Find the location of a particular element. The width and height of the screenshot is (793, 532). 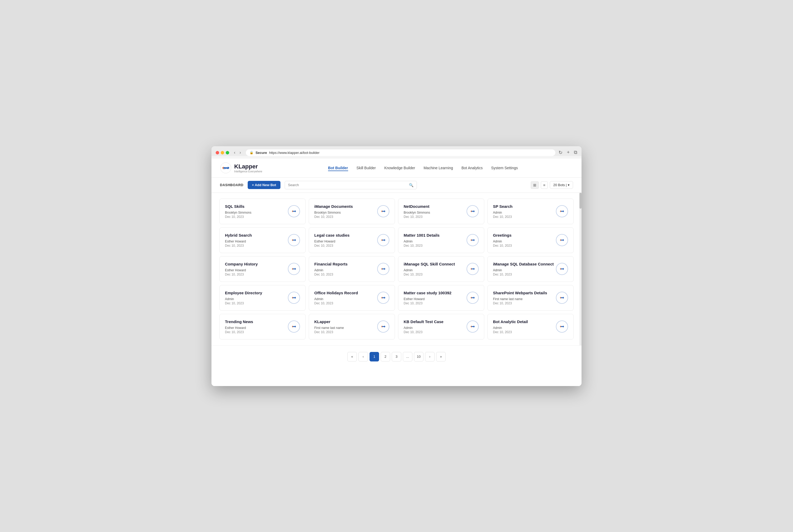

back-button: ‹ is located at coordinates (235, 153).